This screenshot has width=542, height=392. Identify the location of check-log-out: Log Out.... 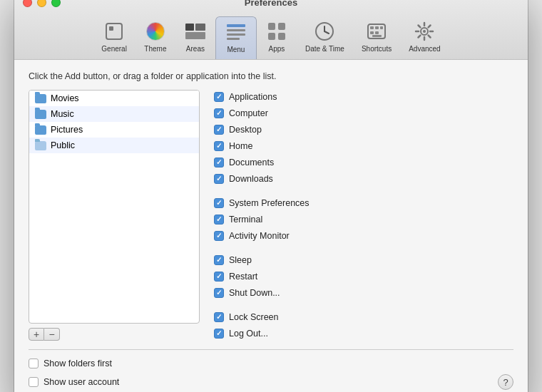
(364, 334).